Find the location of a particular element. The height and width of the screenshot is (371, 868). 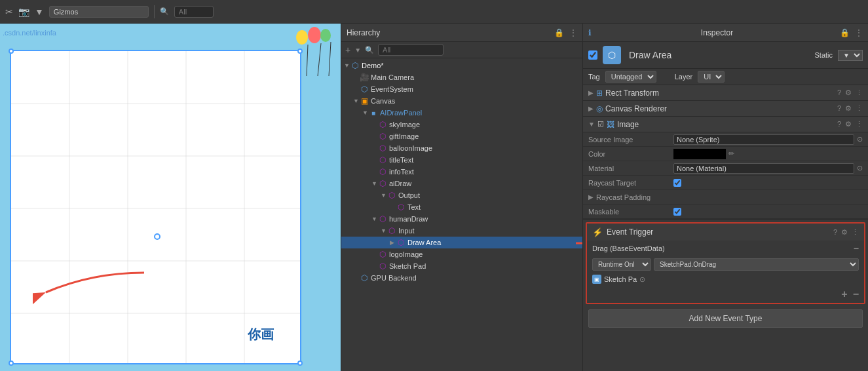

function-dropdown: SketchPad.OnDrag is located at coordinates (756, 265).